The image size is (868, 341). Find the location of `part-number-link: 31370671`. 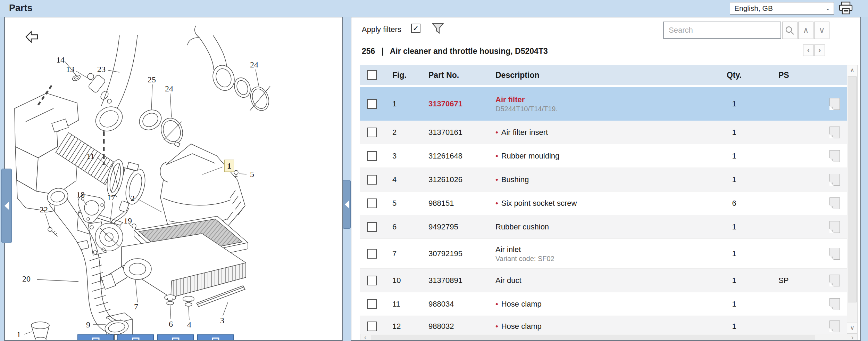

part-number-link: 31370671 is located at coordinates (445, 104).